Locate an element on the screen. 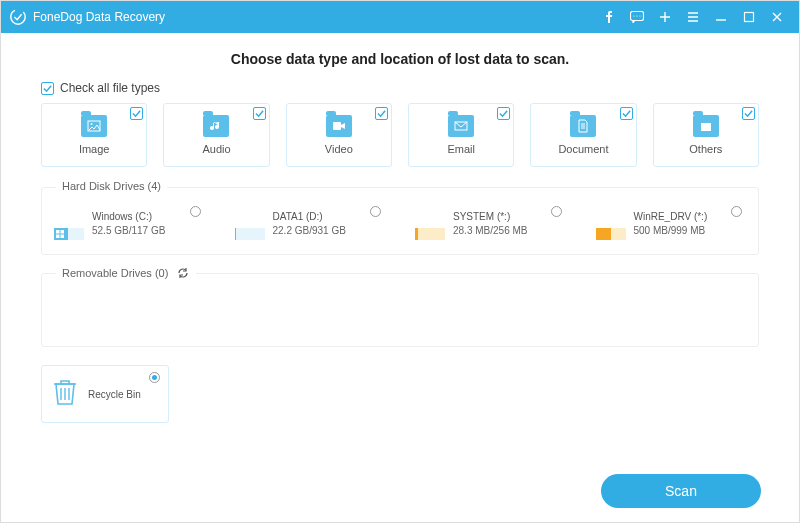  drive-item: WinRE_DRV (*:)500 MB/999 MB is located at coordinates (672, 225).